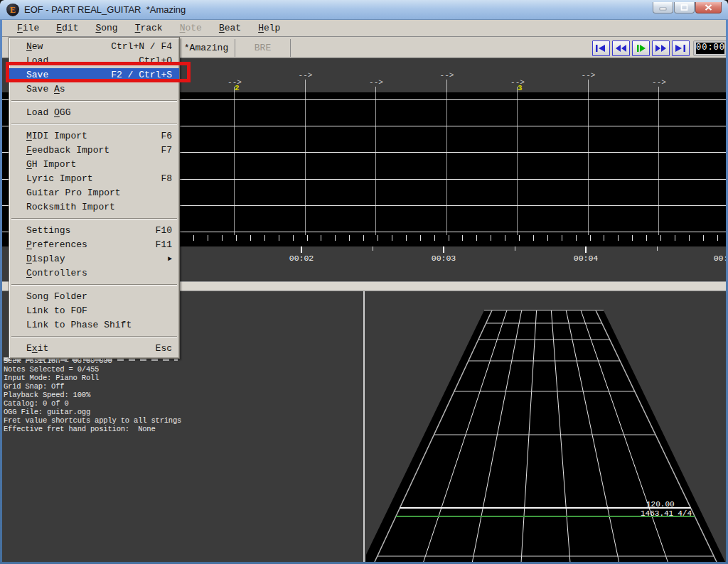 Image resolution: width=728 pixels, height=564 pixels. What do you see at coordinates (601, 48) in the screenshot?
I see `go-to-start-button` at bounding box center [601, 48].